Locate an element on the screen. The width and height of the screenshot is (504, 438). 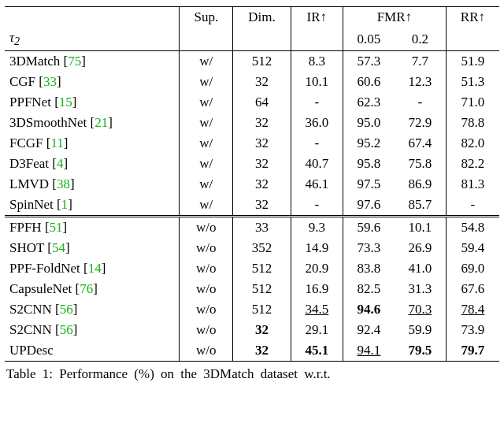
table-row: PPF-FoldNet [14]w/o51220.983.841.069.0 is located at coordinates (252, 269).